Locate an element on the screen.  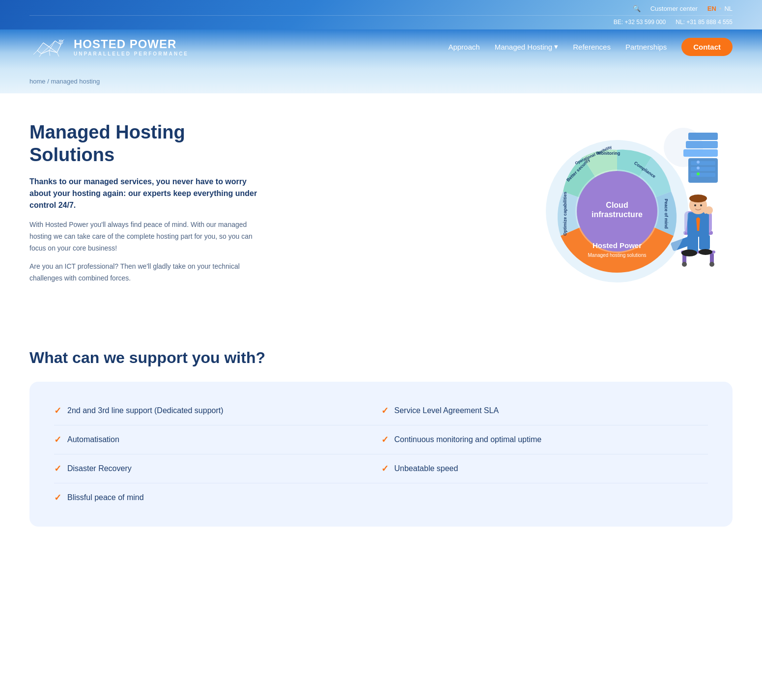
phone-be: BE: +32 53 599 000 is located at coordinates (640, 22).